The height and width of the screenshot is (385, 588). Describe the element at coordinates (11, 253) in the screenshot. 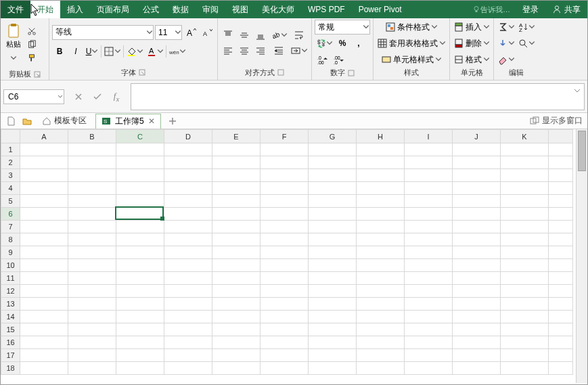

I see `row-header: 9` at that location.